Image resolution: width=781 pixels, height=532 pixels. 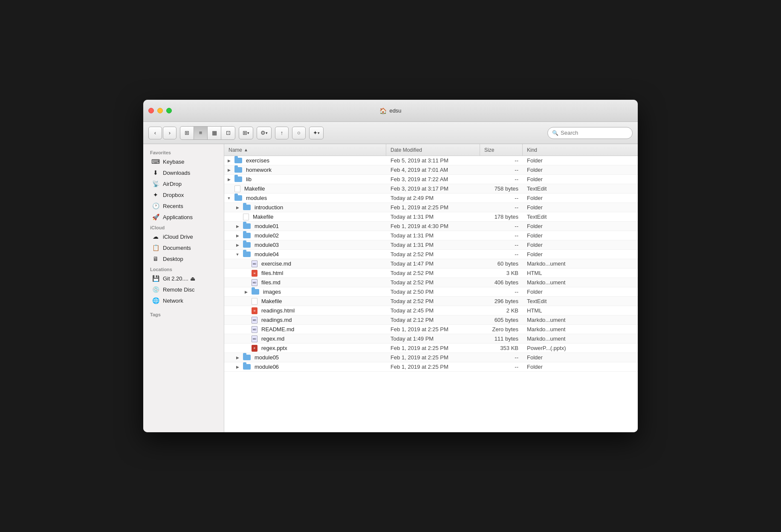 I want to click on icon-view-icon: ⊞, so click(x=187, y=133).